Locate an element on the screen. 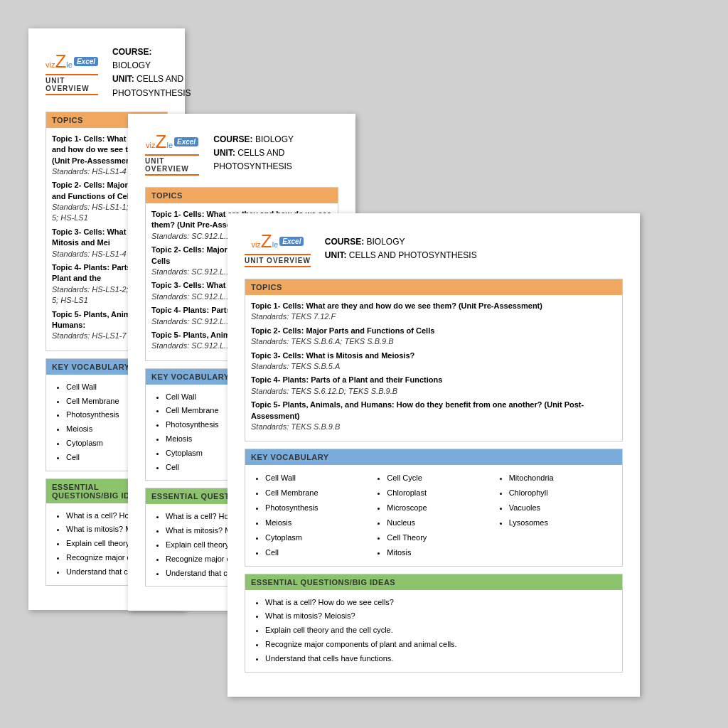  logo-z-2: Z is located at coordinates (161, 141).